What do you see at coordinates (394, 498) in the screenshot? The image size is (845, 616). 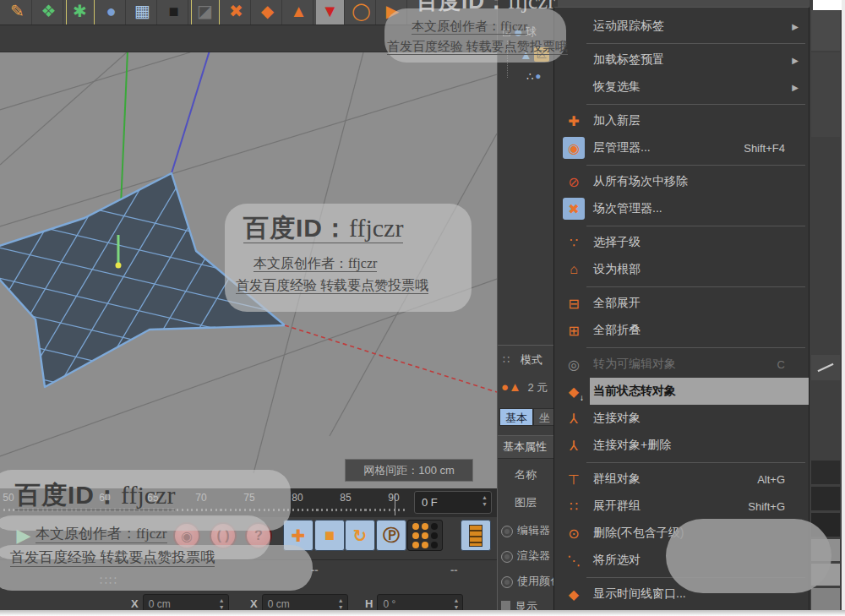 I see `timeline-frame-90: 90` at bounding box center [394, 498].